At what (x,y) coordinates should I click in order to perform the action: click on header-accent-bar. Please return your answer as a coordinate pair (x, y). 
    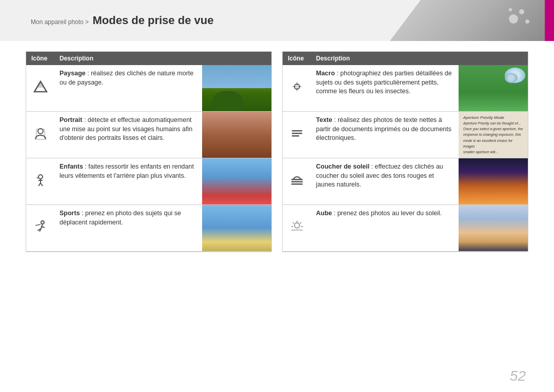
    Looking at the image, I should click on (549, 20).